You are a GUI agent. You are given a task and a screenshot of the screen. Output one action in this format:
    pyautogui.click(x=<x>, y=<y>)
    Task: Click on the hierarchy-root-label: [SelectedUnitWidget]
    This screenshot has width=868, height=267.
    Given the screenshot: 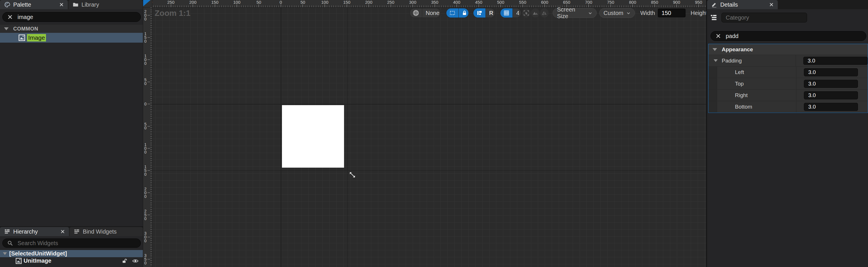 What is the action you would take?
    pyautogui.click(x=38, y=254)
    